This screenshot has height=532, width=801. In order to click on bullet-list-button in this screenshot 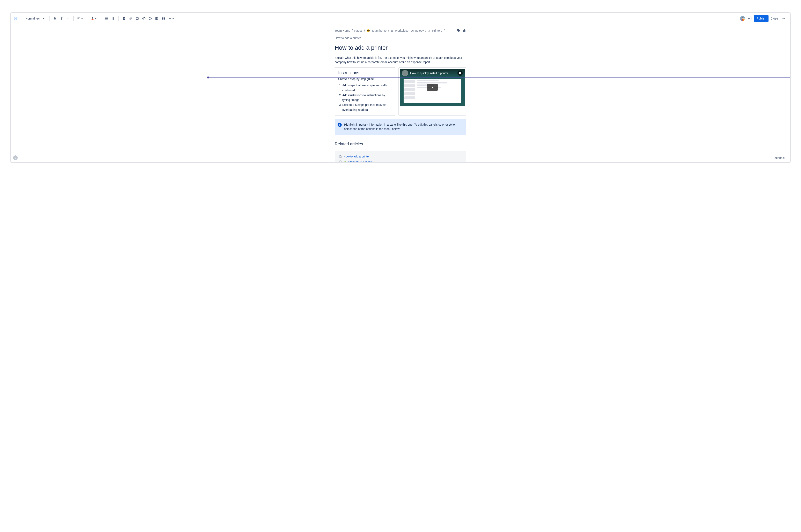, I will do `click(107, 18)`.